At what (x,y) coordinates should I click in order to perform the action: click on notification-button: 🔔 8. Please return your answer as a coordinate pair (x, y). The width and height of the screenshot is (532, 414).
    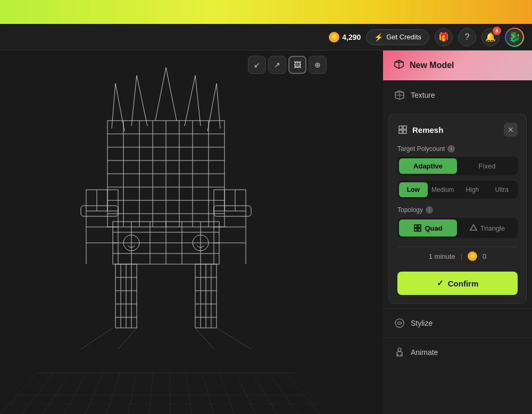
    Looking at the image, I should click on (491, 37).